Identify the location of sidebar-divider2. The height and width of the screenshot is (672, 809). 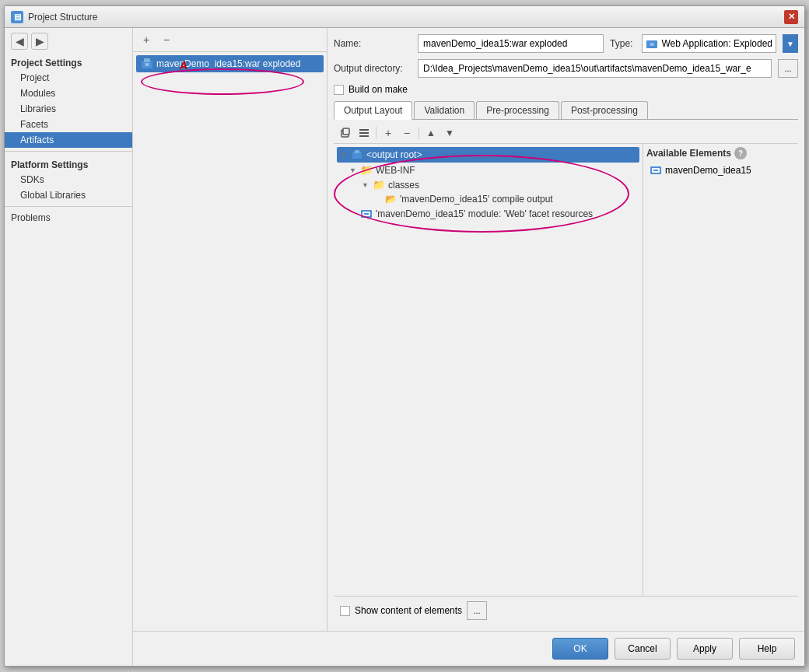
(68, 207).